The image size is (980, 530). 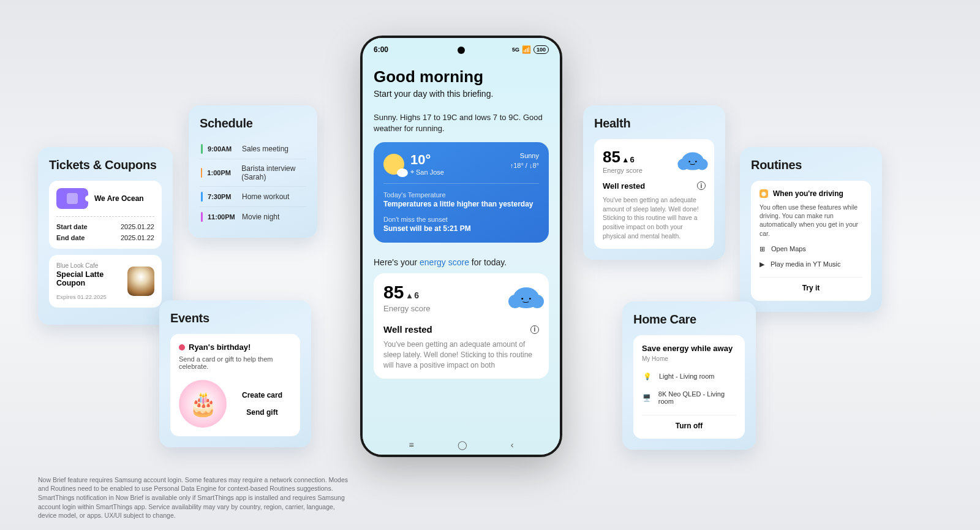 What do you see at coordinates (394, 164) in the screenshot?
I see `sun-icon` at bounding box center [394, 164].